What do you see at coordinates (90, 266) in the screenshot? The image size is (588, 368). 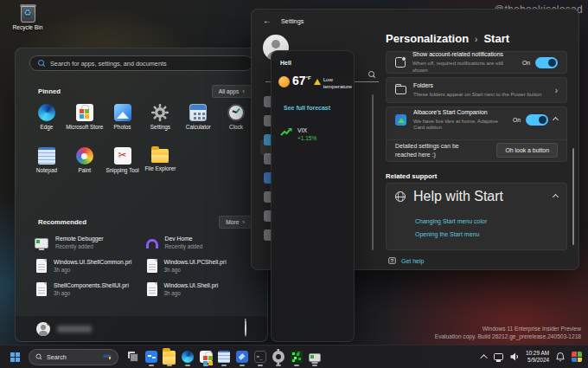 I see `recommended-item: Windows.UI.ShellCommon.pri3h ago` at bounding box center [90, 266].